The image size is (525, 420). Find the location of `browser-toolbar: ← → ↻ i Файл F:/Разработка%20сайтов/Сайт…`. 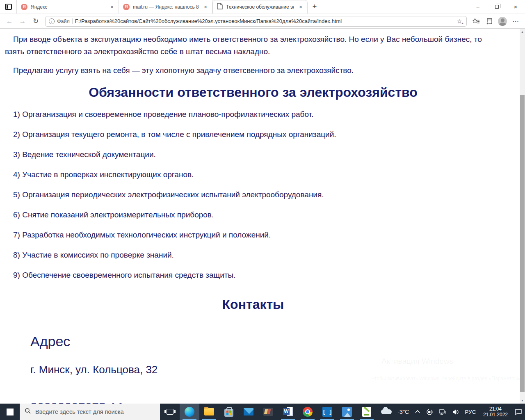

browser-toolbar: ← → ↻ i Файл F:/Разработка%20сайтов/Сайт… is located at coordinates (262, 21).